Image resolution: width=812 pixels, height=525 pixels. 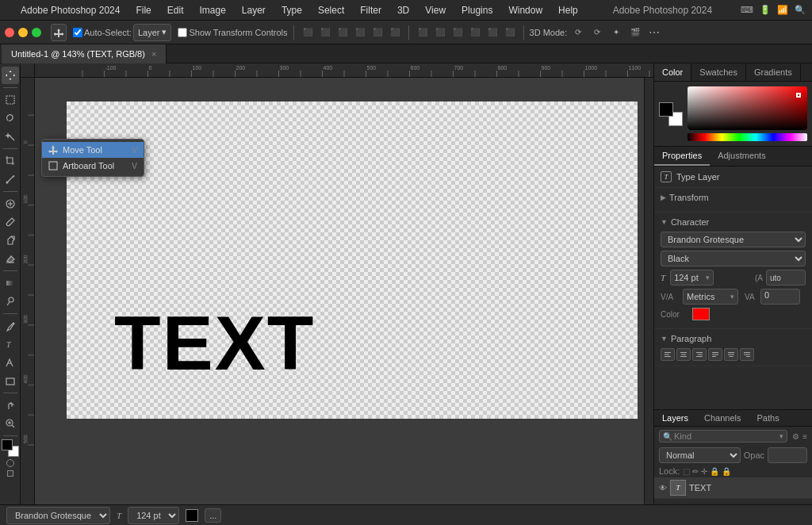 What do you see at coordinates (10, 222) in the screenshot?
I see `brush-tool` at bounding box center [10, 222].